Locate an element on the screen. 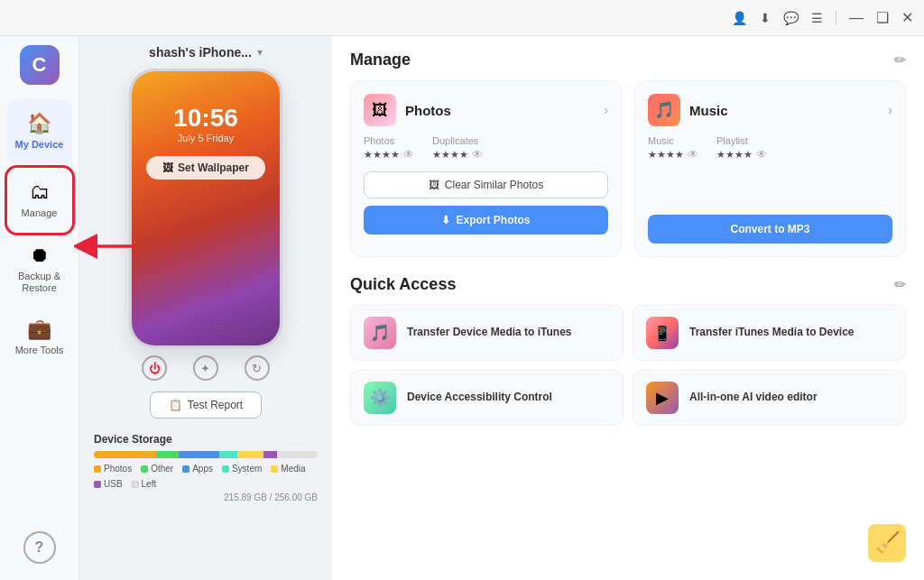 This screenshot has height=580, width=924. sidebar-item-label-backup: Backup &Restore is located at coordinates (40, 282).